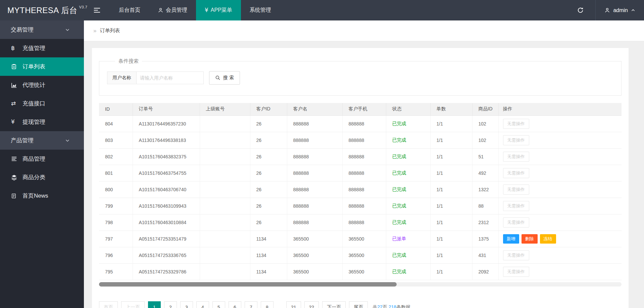 This screenshot has width=644, height=308. I want to click on page-button-21: 21, so click(294, 305).